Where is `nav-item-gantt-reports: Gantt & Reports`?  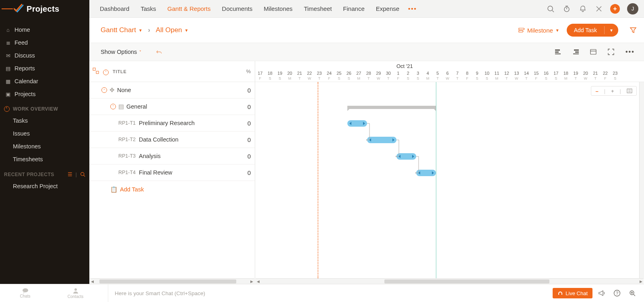
nav-item-gantt-reports: Gantt & Reports is located at coordinates (189, 9).